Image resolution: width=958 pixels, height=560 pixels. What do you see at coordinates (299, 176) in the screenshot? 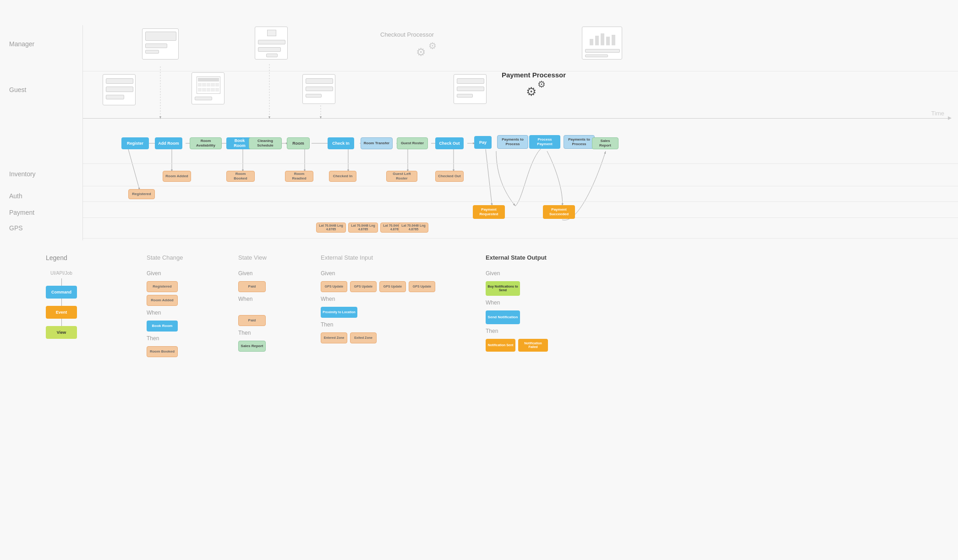
I see `node-room-readied: Room Readied` at bounding box center [299, 176].